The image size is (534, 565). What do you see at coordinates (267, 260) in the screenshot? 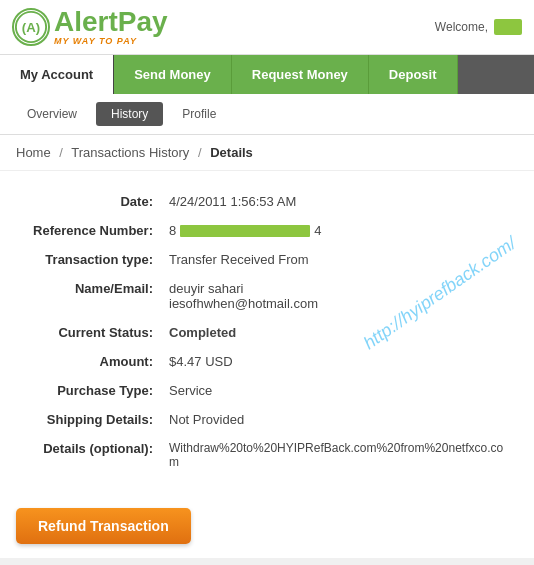
I see `table-row-txn-type: Transaction type: Transfer Received From` at bounding box center [267, 260].